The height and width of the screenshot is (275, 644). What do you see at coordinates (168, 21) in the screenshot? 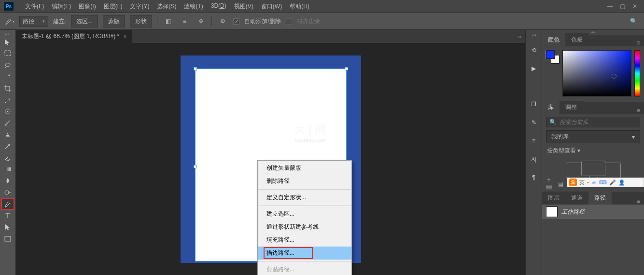
I see `path-combine-icon: ◧` at bounding box center [168, 21].